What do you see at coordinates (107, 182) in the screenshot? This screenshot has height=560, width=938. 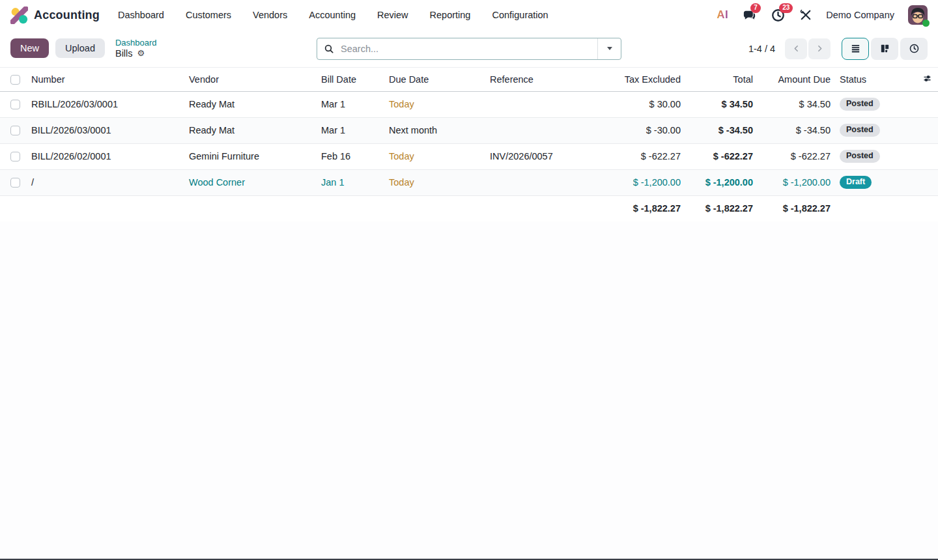 I see `cell-number: /` at bounding box center [107, 182].